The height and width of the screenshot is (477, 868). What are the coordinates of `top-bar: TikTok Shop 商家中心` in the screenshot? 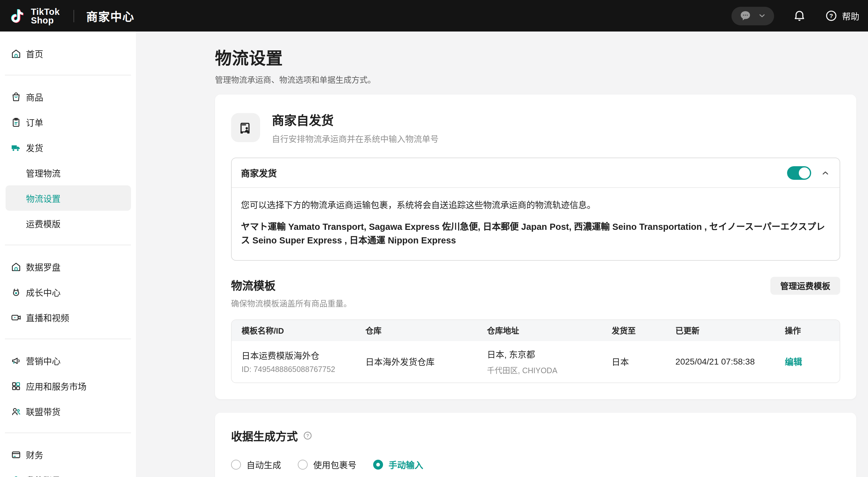 It's located at (434, 16).